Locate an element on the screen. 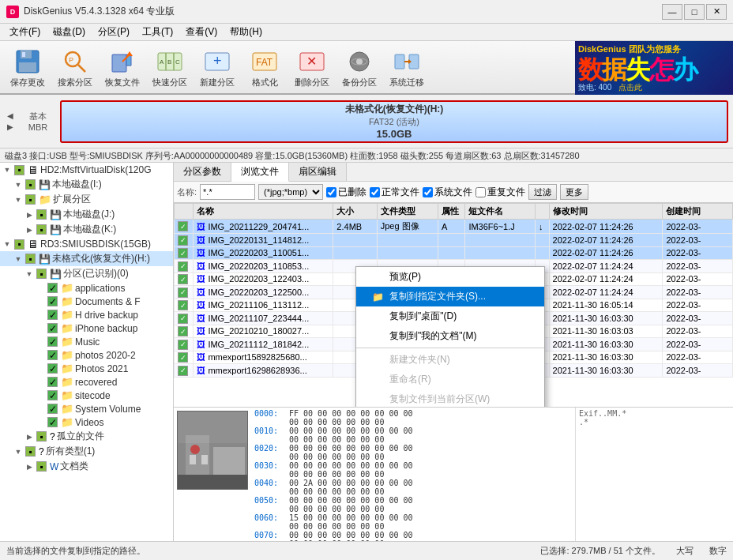 The image size is (733, 560). table-row: ✓ 🖼 IMG_20211229_204741... 2.4MB Jpeg 图像… is located at coordinates (453, 227).